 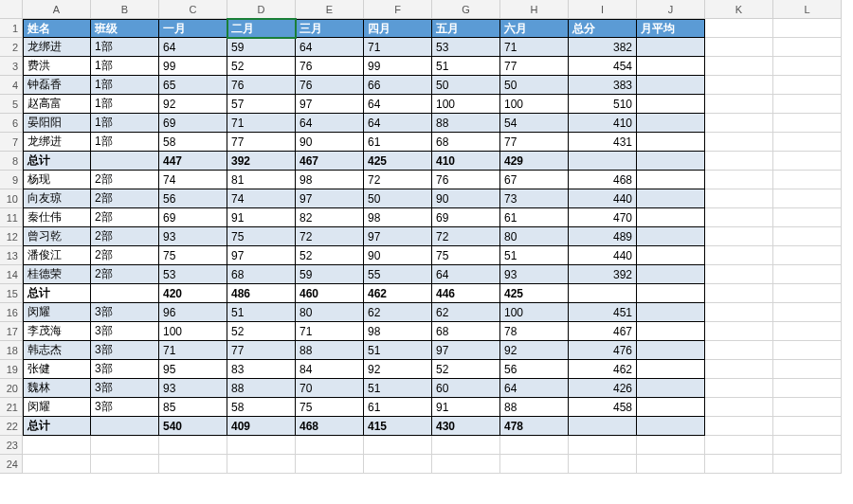 What do you see at coordinates (535, 66) in the screenshot?
I see `cell-H3: 77` at bounding box center [535, 66].